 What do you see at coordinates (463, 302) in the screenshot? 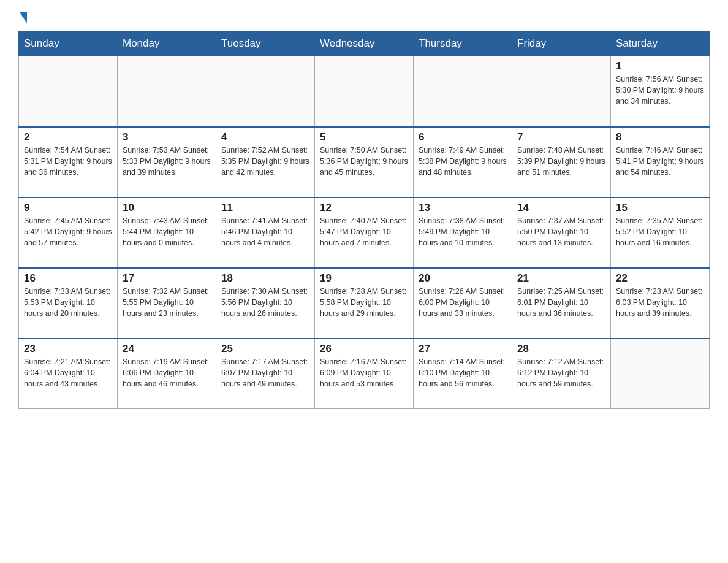
I see `day-info: Sunrise: 7:26 AM Sunset: 6:00 PM Dayligh…` at bounding box center [463, 302].